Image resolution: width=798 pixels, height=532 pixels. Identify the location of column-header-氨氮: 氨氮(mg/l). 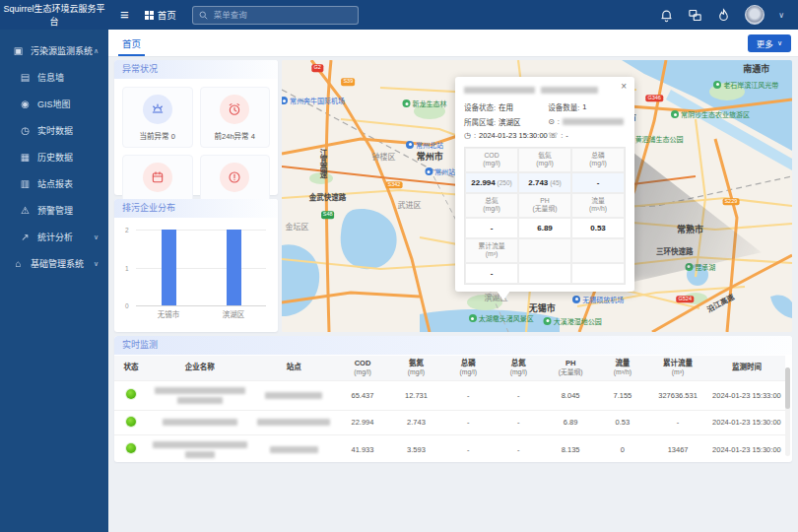
(416, 368).